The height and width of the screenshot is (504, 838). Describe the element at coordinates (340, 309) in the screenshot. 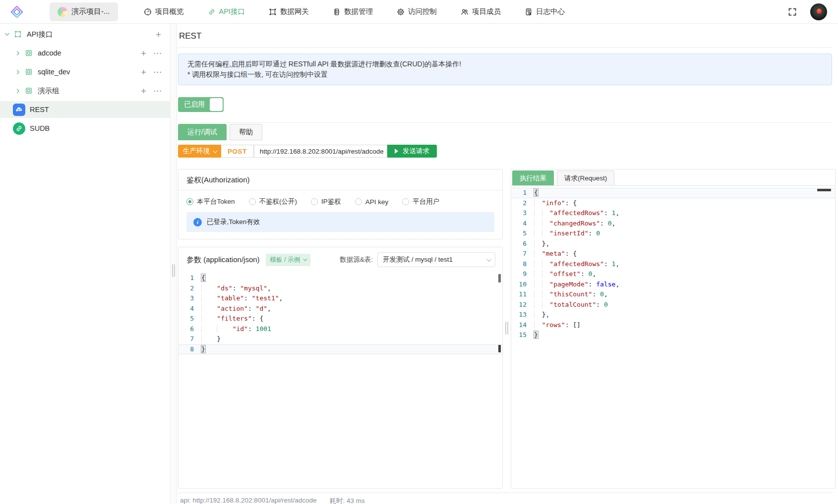

I see `code-line: 4 "action": "d",` at that location.